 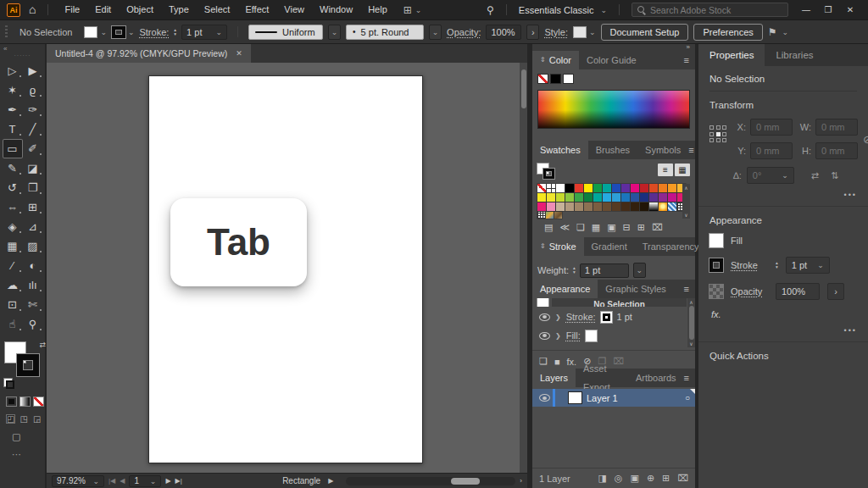 I want to click on new-color-group-icon: ⊟, so click(x=627, y=227).